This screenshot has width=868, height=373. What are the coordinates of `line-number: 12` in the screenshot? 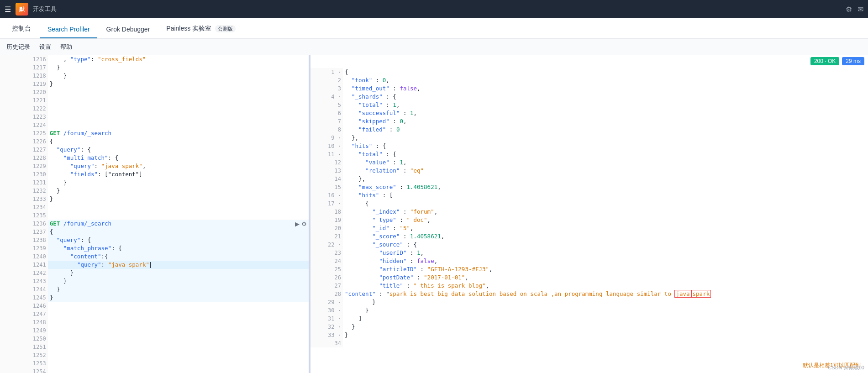 It's located at (327, 163).